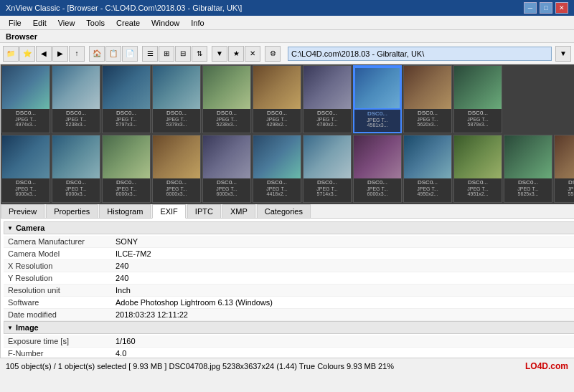  I want to click on tb-btn-copy: 📋, so click(113, 54).